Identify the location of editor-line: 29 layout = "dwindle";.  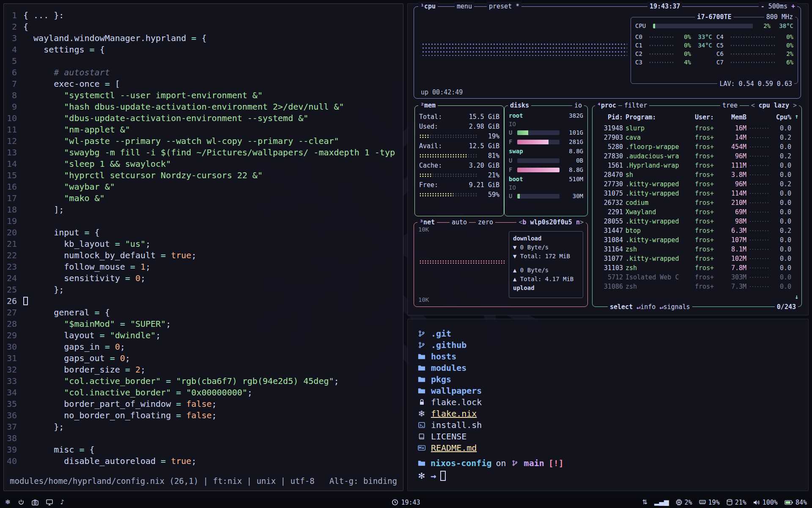
(203, 335).